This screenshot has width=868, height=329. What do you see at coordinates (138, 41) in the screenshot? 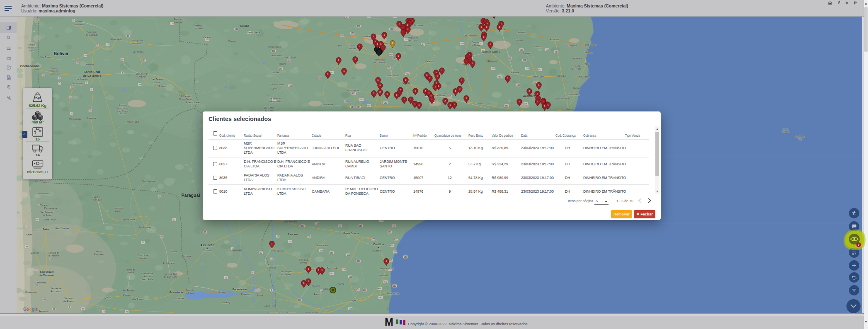
I see `svg-text: San Ignacio` at bounding box center [138, 41].